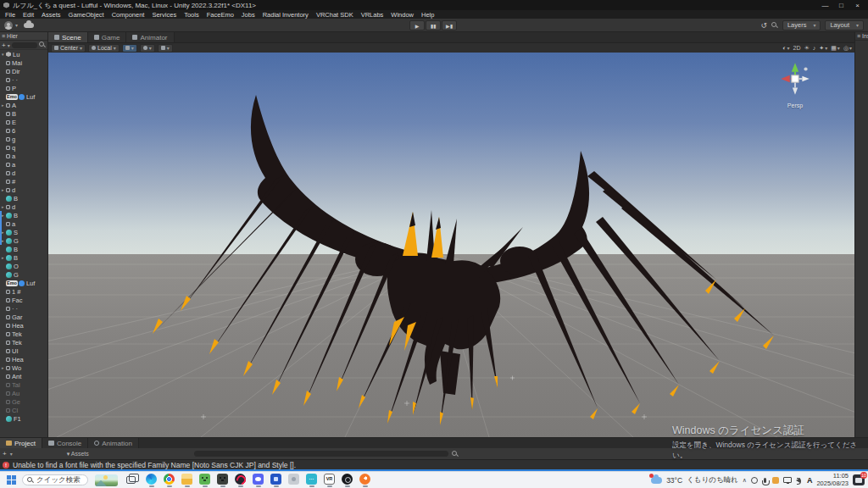  Describe the element at coordinates (164, 15) in the screenshot. I see `menu-item: Services` at that location.